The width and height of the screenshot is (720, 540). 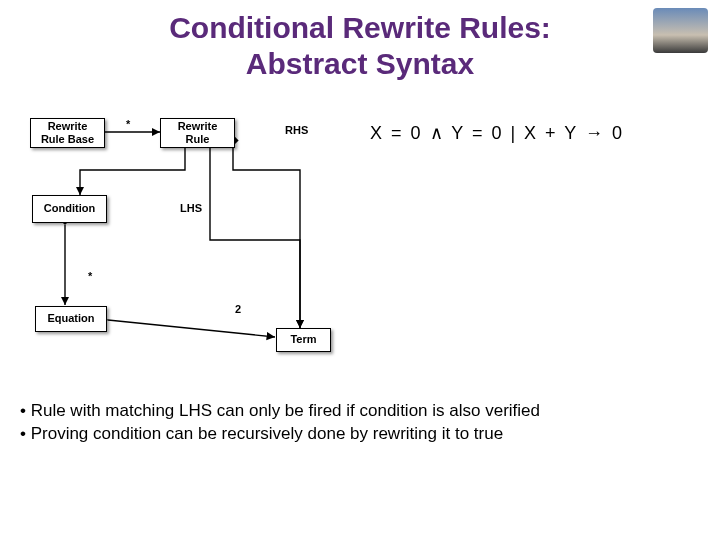 I want to click on multiplicity-star-1: *, so click(x=128, y=124).